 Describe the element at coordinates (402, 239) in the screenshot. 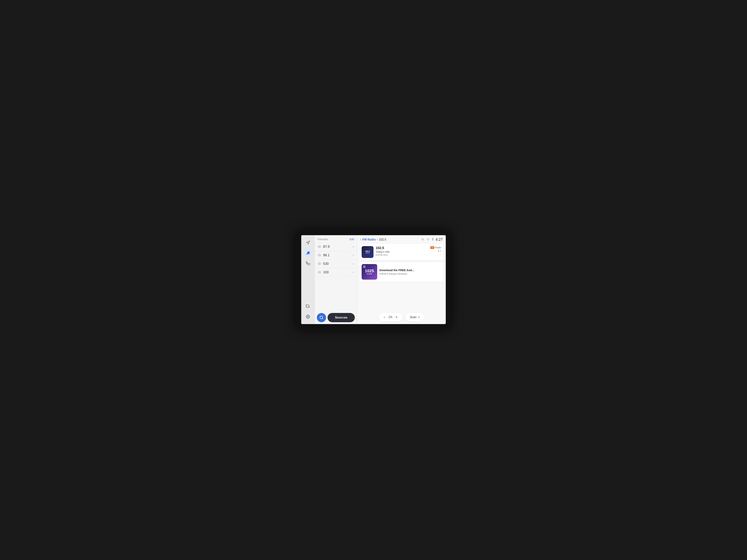

I see `top-bar: ‹ FM Radio • 102.5` at that location.